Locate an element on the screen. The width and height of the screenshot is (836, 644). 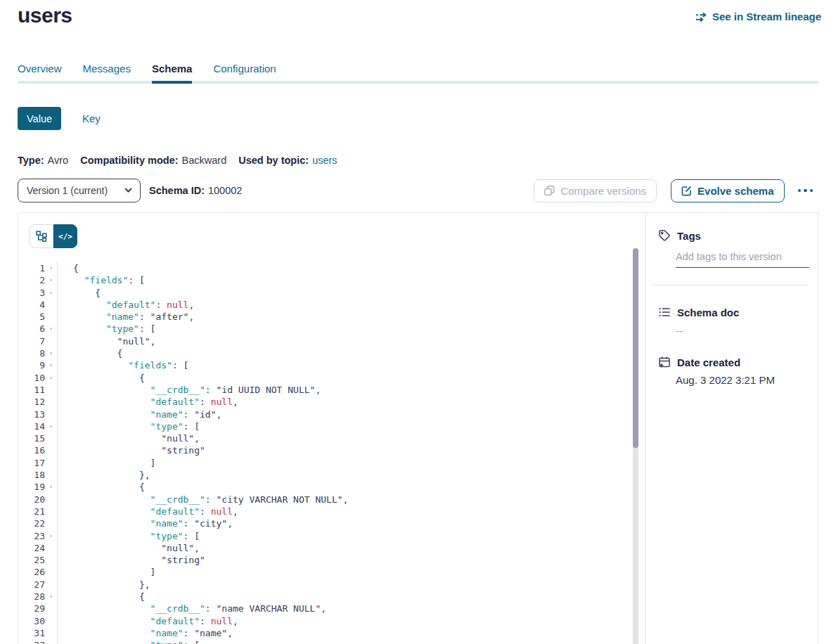
line-number: 12 is located at coordinates (32, 402).